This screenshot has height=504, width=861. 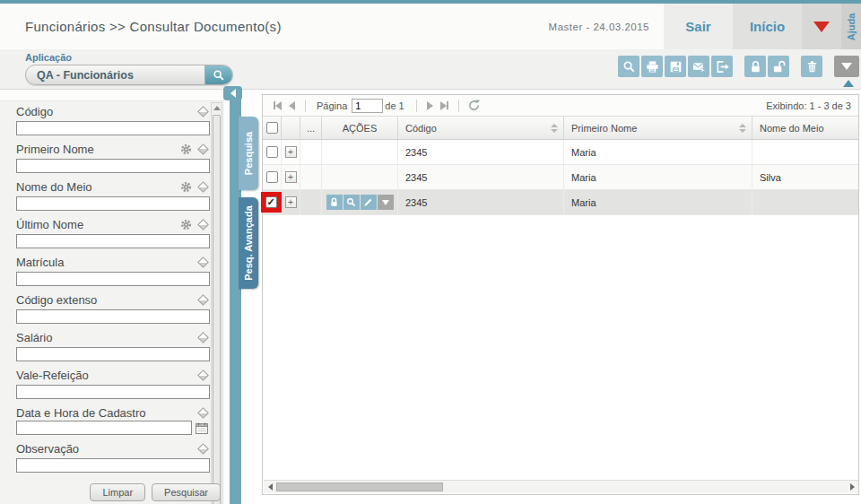 I want to click on collapse-up-icon, so click(x=848, y=83).